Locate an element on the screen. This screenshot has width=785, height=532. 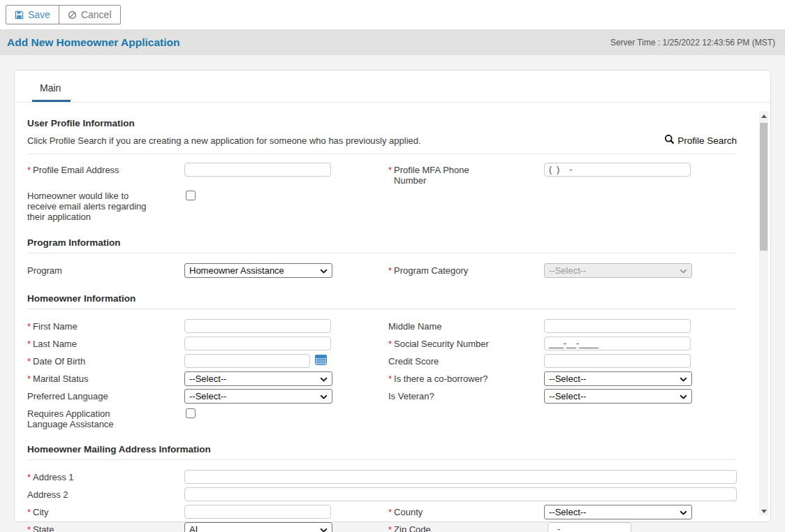
state-select-value: AL is located at coordinates (195, 528).